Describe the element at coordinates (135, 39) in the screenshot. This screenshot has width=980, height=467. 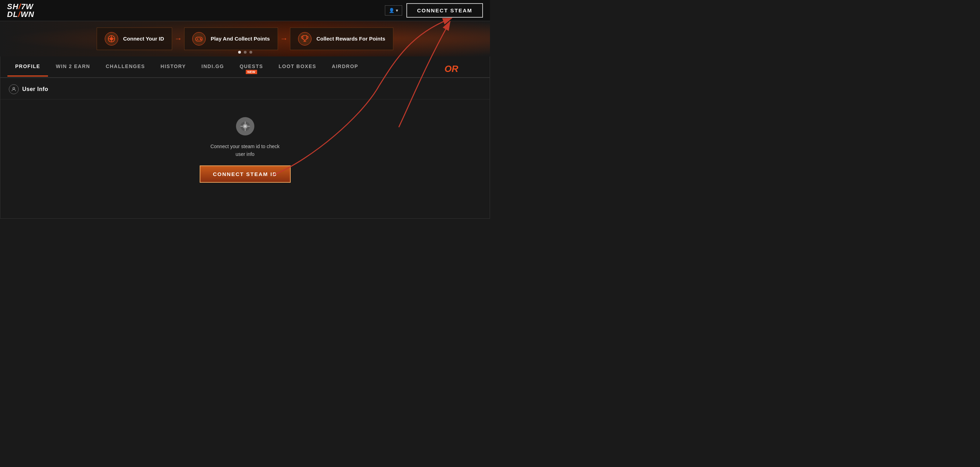
I see `step-1: Connect Your ID` at that location.